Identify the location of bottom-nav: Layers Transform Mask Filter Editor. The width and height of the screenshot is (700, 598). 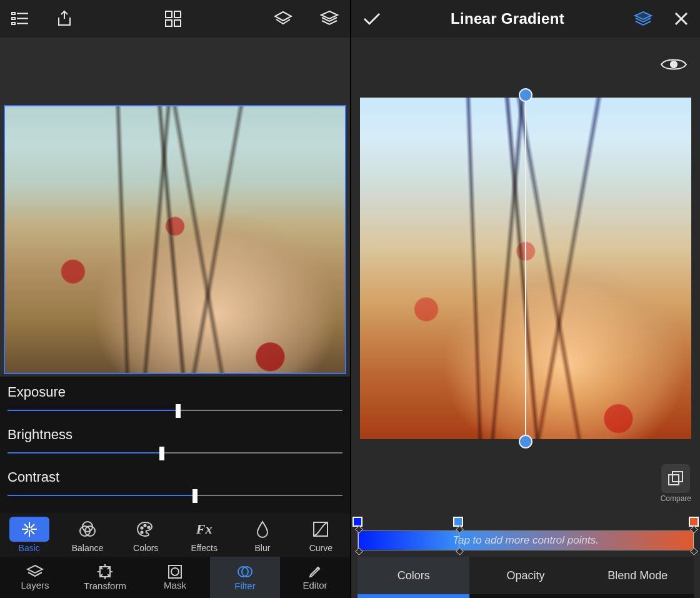
(175, 577).